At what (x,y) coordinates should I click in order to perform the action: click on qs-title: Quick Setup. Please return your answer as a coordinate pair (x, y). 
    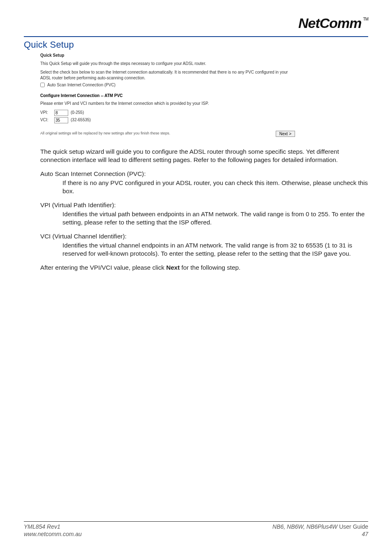
    Looking at the image, I should click on (168, 56).